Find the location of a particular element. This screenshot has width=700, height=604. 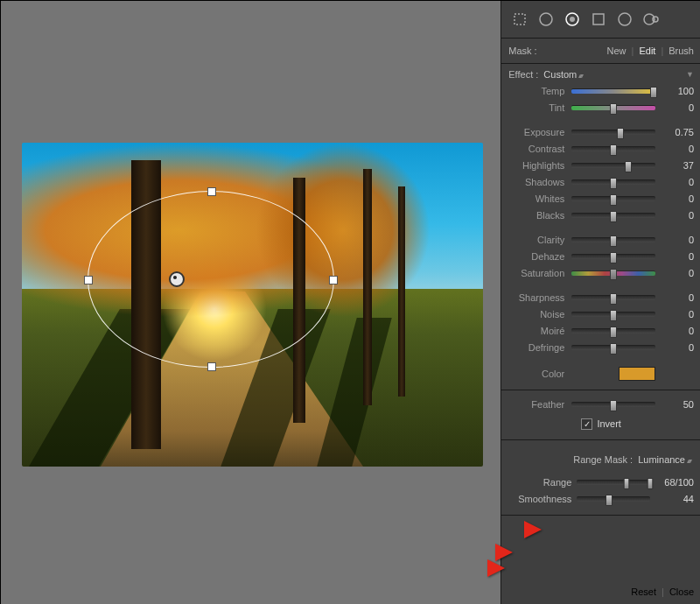

invert-label: Invert is located at coordinates (609, 424).